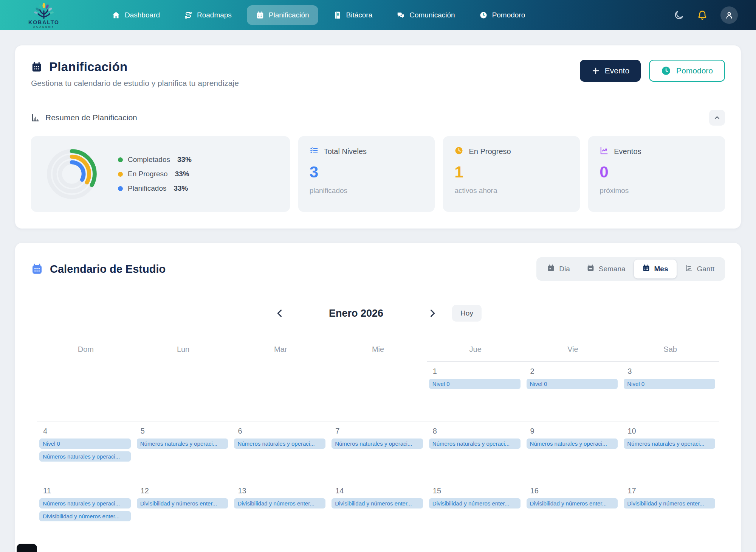 Image resolution: width=756 pixels, height=552 pixels. What do you see at coordinates (338, 15) in the screenshot?
I see `book-icon` at bounding box center [338, 15].